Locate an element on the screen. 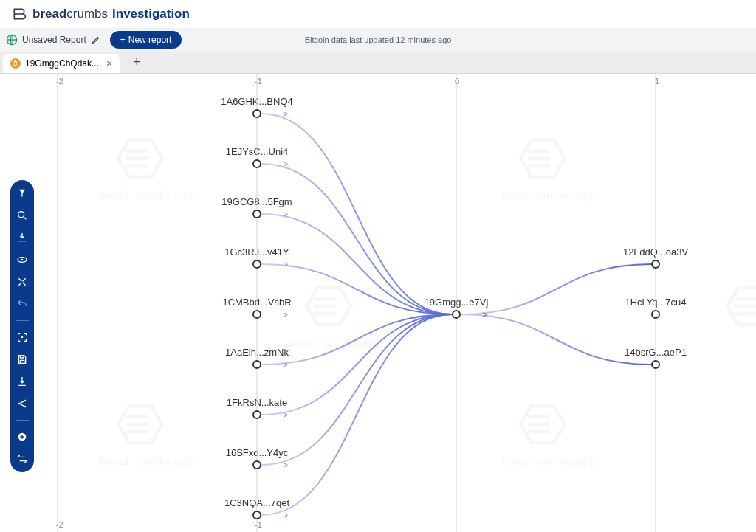  app-header: breadcrumbs Investigation is located at coordinates (378, 14).